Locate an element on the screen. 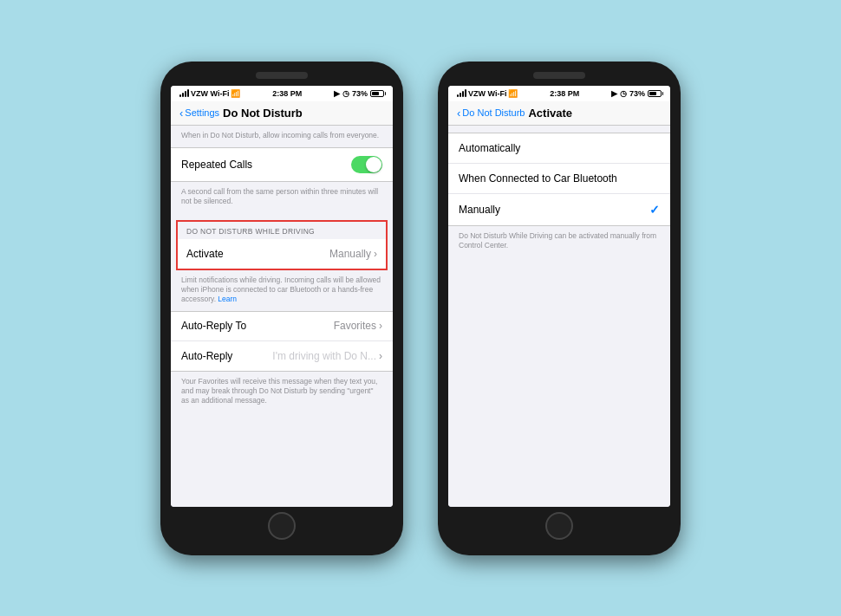 The width and height of the screenshot is (841, 616). status-left-1: VZW Wi-Fi 📶 is located at coordinates (210, 94).